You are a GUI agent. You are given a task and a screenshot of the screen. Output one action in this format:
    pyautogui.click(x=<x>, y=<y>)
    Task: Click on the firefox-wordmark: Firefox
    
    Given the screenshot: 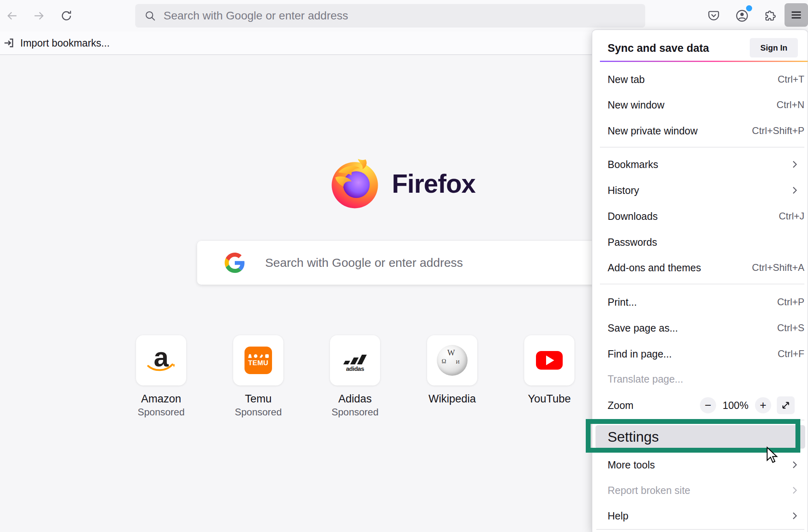 What is the action you would take?
    pyautogui.click(x=434, y=184)
    